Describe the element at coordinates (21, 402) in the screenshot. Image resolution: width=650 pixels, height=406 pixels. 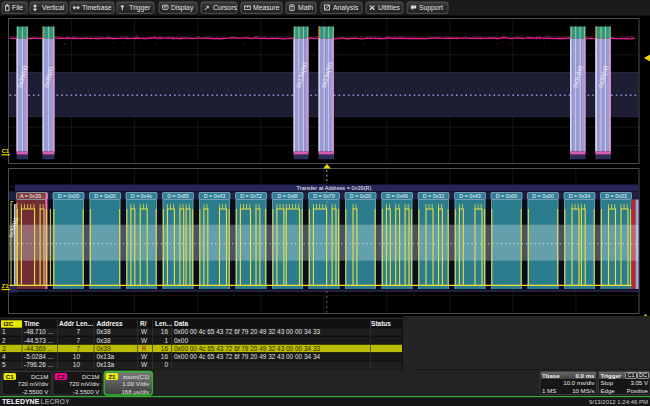
I see `svg-text: TELEDYNE` at that location.